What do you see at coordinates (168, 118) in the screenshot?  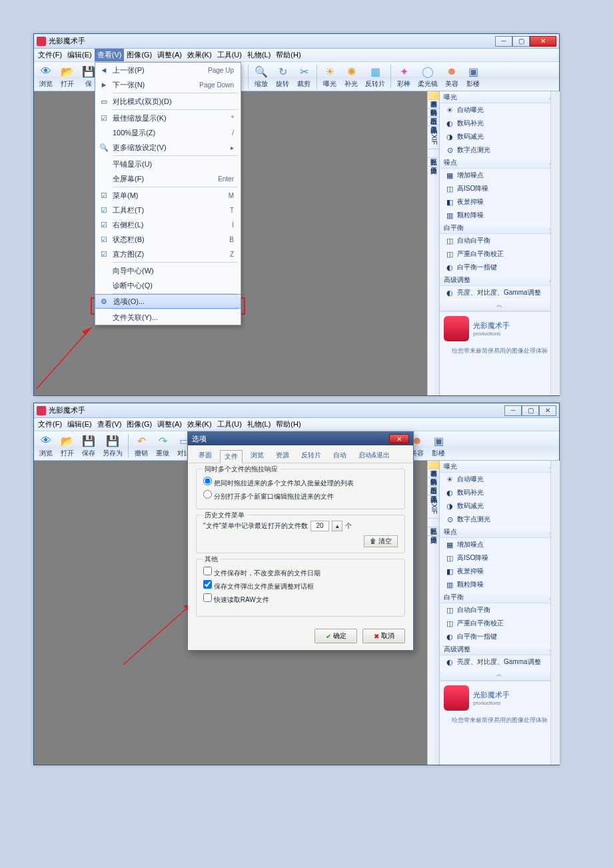 I see `view-menu-item: ☑最佳缩放显示(K)*` at bounding box center [168, 118].